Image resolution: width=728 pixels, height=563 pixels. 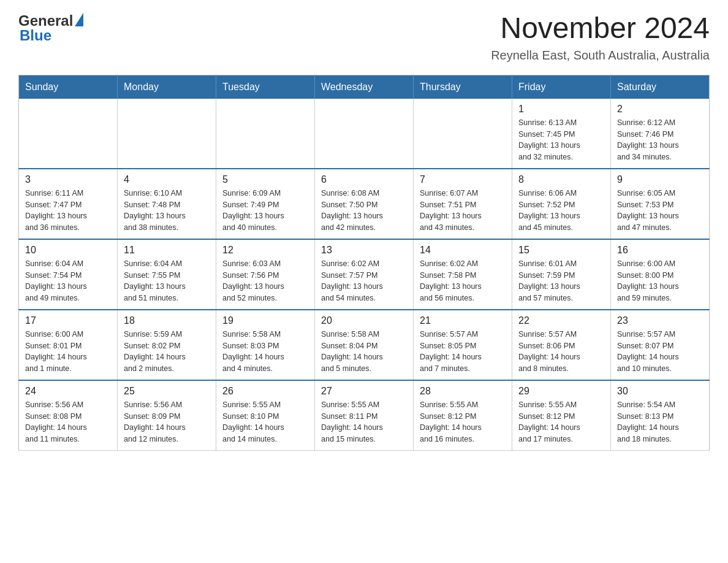 I want to click on calendar-header-saturday: Saturday, so click(x=661, y=87).